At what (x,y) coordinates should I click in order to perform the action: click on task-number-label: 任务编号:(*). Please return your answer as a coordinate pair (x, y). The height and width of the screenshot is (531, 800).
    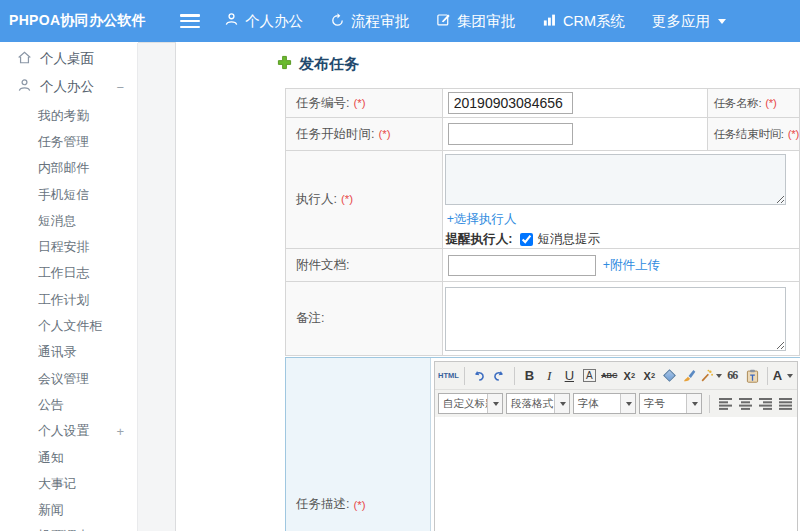
    Looking at the image, I should click on (364, 104).